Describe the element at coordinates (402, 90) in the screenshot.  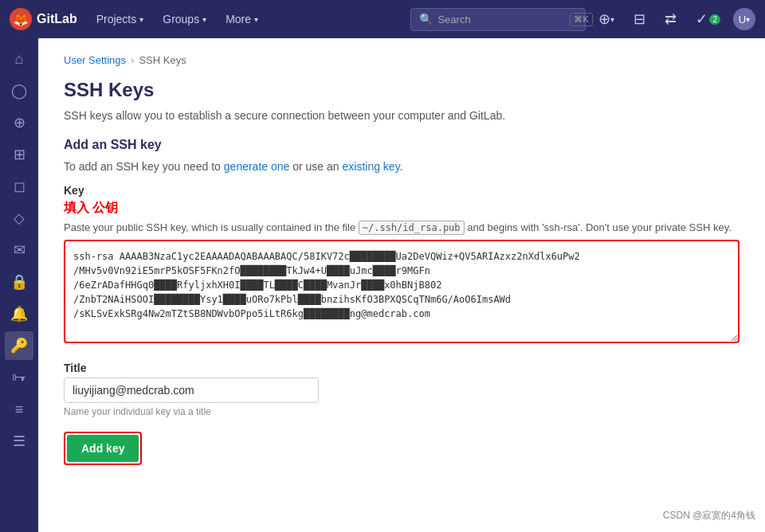
I see `page-title: SSH Keys` at that location.